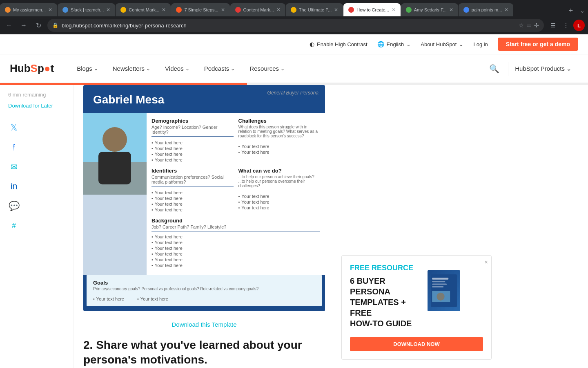 The height and width of the screenshot is (368, 588). What do you see at coordinates (143, 10) in the screenshot?
I see `browser-tab-3: Content Mark... ✕` at bounding box center [143, 10].